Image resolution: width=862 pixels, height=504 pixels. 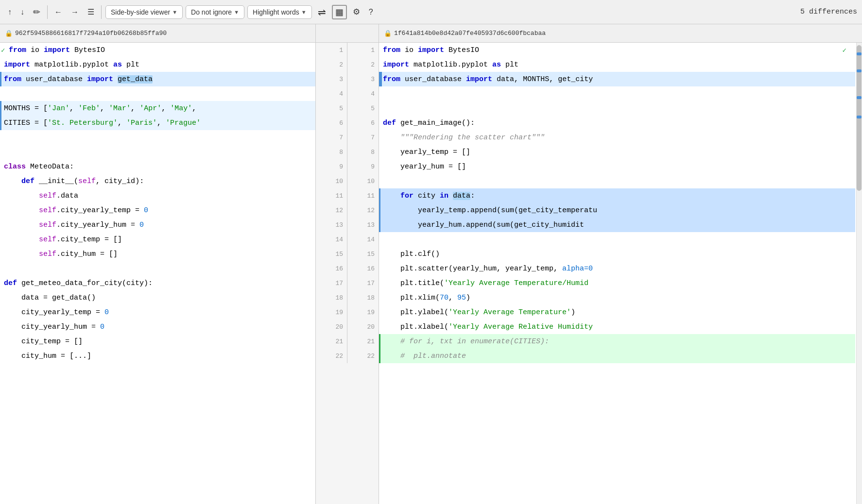 What do you see at coordinates (236, 12) in the screenshot?
I see `ignore-dropdown-arrow: ▼` at bounding box center [236, 12].